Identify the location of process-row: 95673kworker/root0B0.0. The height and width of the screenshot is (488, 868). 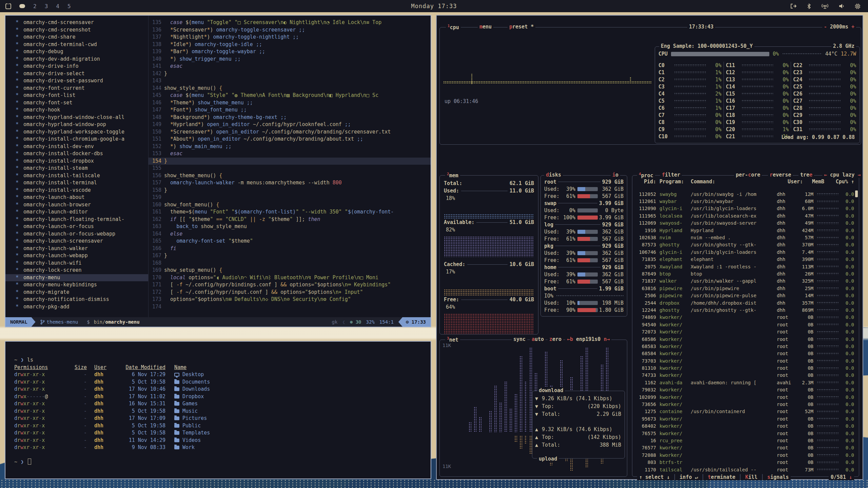
(745, 419).